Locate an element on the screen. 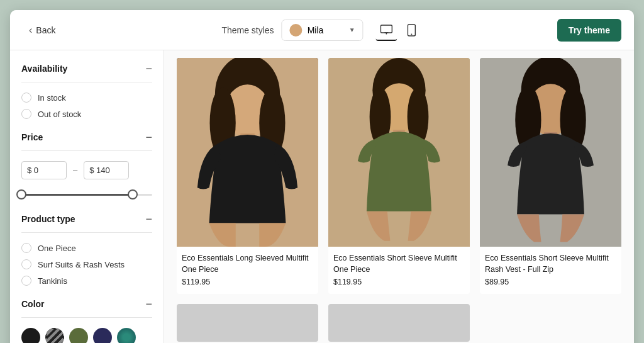 The height and width of the screenshot is (343, 644). price-header: Price − is located at coordinates (87, 137).